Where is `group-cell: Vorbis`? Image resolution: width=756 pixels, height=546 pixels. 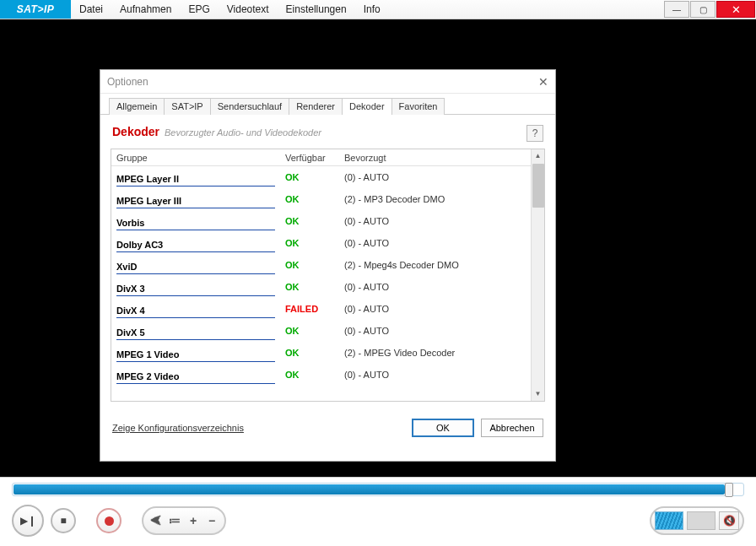 group-cell: Vorbis is located at coordinates (196, 221).